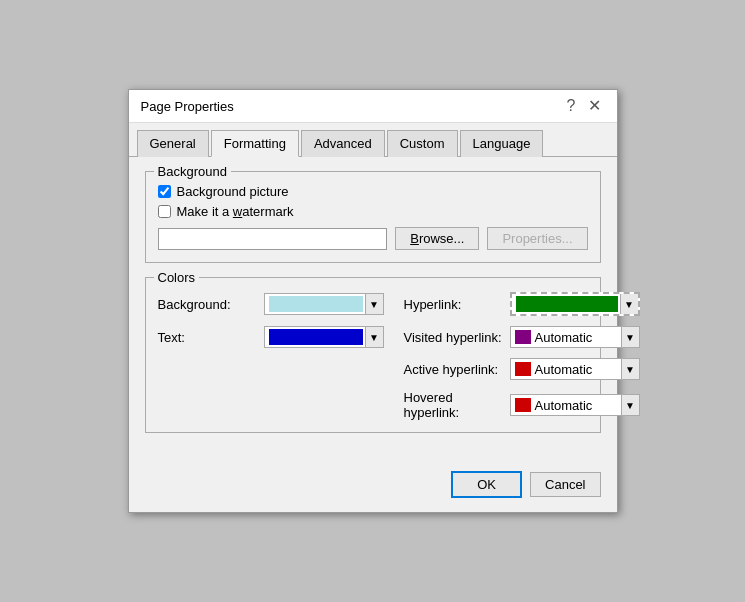 The image size is (745, 602). I want to click on title-bar: Page Properties ? ✕, so click(373, 106).